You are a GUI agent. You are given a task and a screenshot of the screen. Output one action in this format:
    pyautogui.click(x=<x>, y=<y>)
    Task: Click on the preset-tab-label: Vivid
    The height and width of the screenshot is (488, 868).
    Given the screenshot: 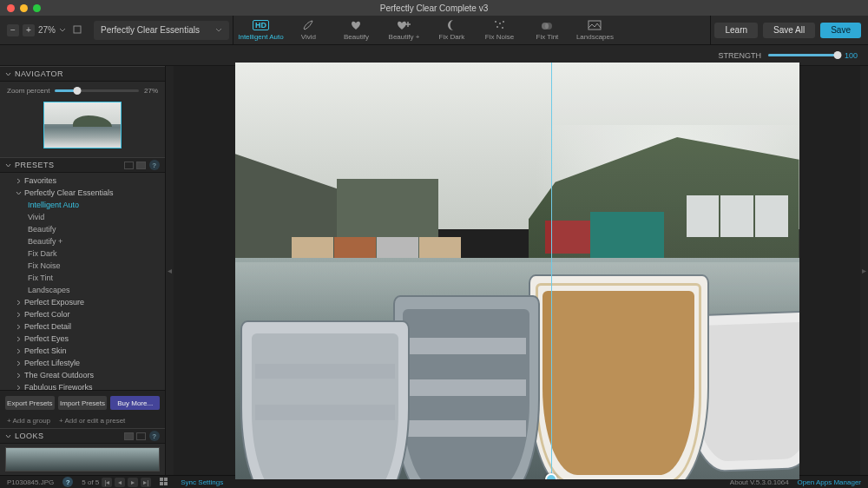 What is the action you would take?
    pyautogui.click(x=309, y=36)
    